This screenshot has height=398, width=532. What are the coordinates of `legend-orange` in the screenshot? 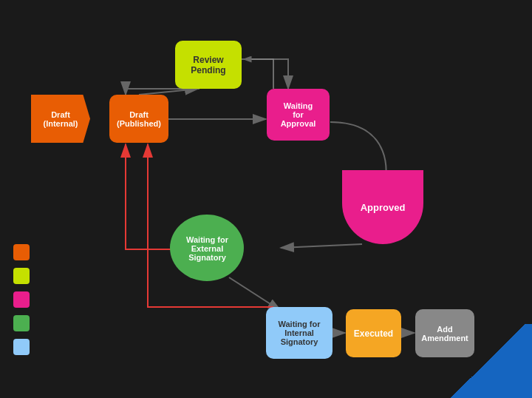 It's located at (21, 252).